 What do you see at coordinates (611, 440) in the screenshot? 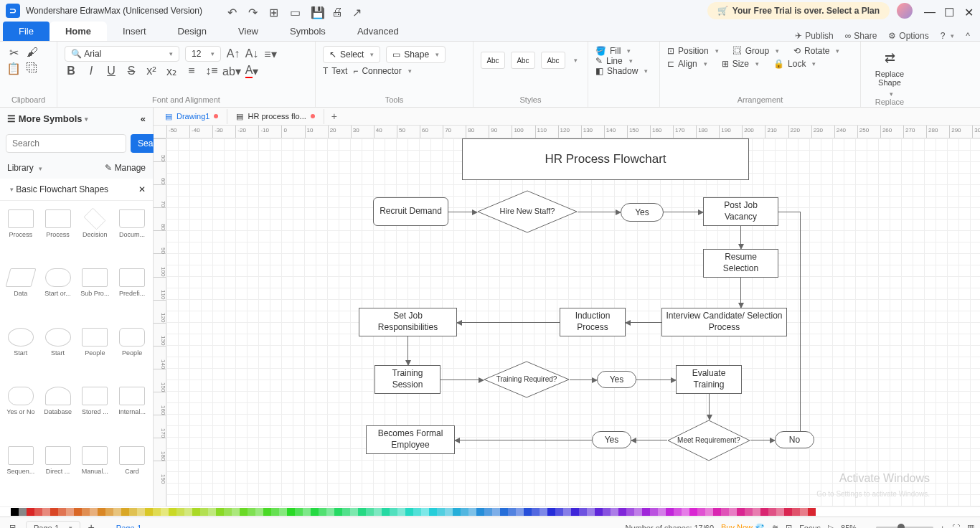
I see `node-yes-3: Yes` at bounding box center [611, 440].